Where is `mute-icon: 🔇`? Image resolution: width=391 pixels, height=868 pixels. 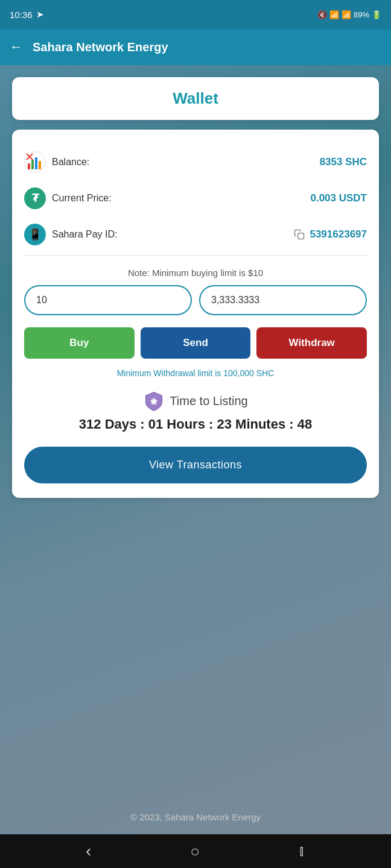 mute-icon: 🔇 is located at coordinates (322, 14).